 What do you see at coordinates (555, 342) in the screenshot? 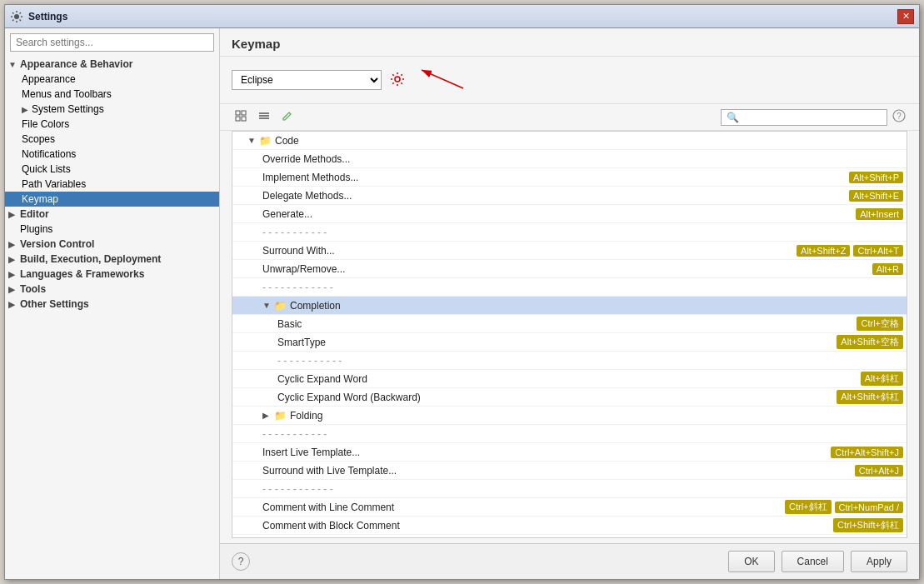
I see `tree-label: SmartType` at bounding box center [555, 342].